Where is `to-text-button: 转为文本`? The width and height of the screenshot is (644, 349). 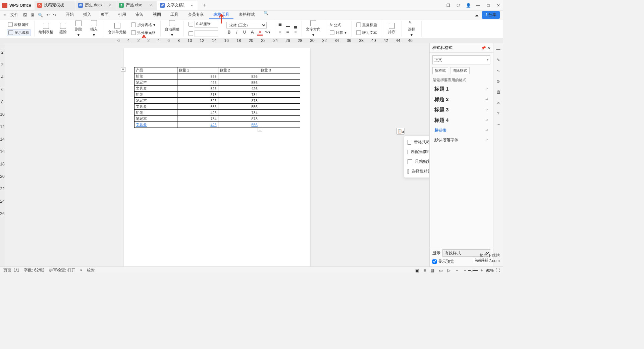
to-text-button: 转为文本 is located at coordinates (367, 33).